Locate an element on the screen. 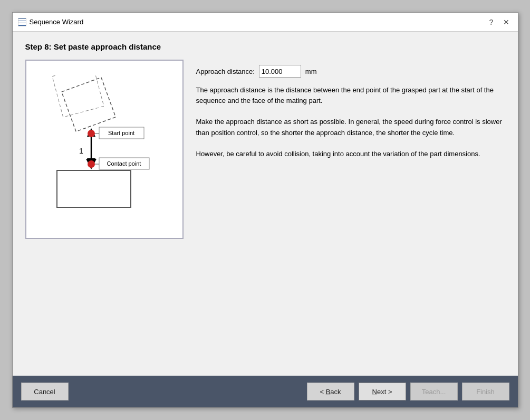  title-bar: Sequence Wizard ? ✕ is located at coordinates (265, 22).